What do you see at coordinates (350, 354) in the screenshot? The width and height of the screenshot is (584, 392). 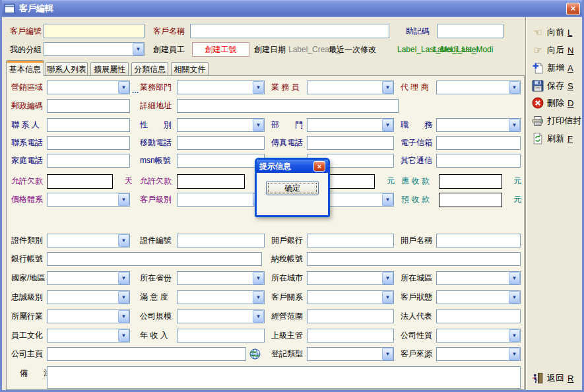 I see `register-type-combo: ▼` at bounding box center [350, 354].